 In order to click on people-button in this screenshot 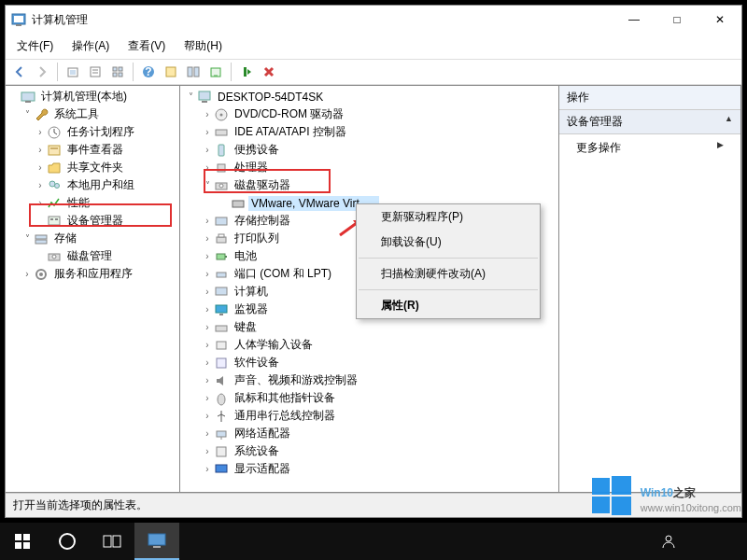, I will do `click(669, 541)`.